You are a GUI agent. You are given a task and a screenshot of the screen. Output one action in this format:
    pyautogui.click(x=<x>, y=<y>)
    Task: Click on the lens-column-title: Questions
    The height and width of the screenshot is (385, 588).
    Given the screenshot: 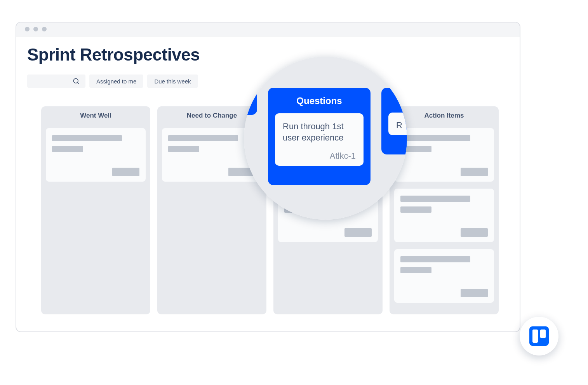 What is the action you would take?
    pyautogui.click(x=319, y=101)
    